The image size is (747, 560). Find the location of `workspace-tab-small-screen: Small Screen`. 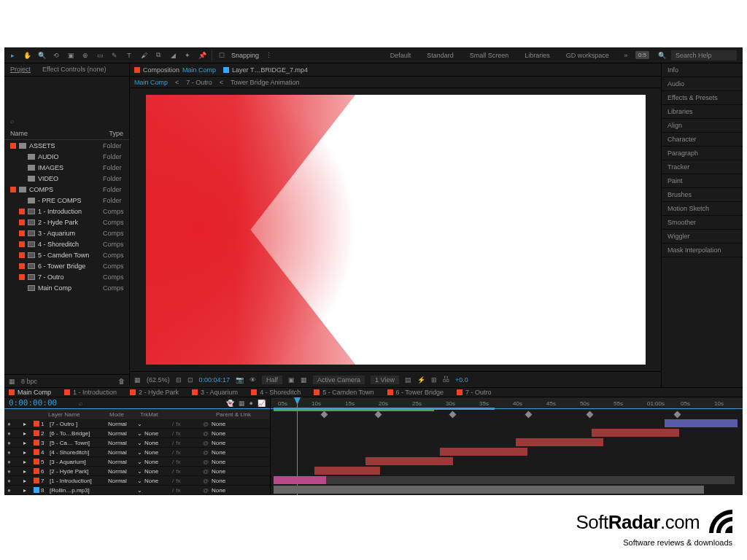

workspace-tab-small-screen: Small Screen is located at coordinates (489, 55).